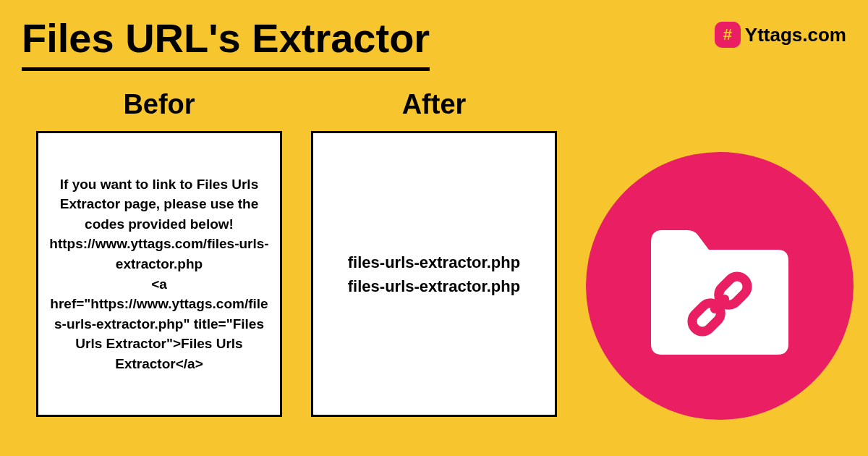 This screenshot has height=456, width=868. I want to click on folder-link-icon, so click(720, 286).